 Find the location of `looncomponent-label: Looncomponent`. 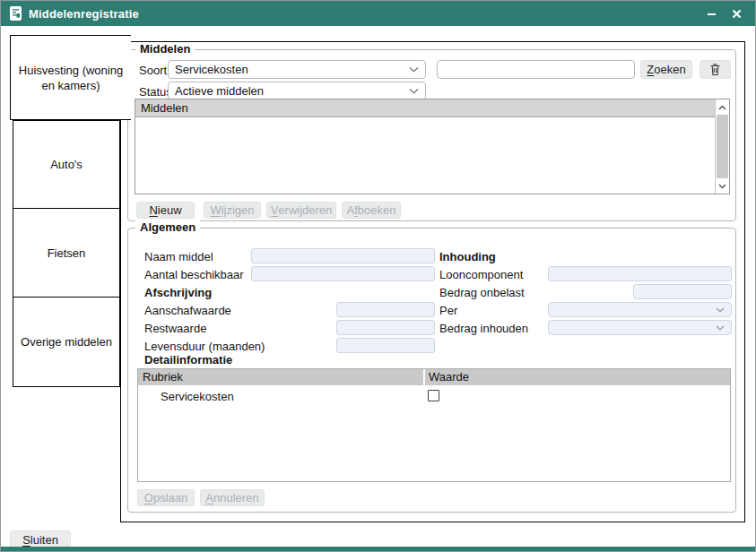

looncomponent-label: Looncomponent is located at coordinates (481, 274).